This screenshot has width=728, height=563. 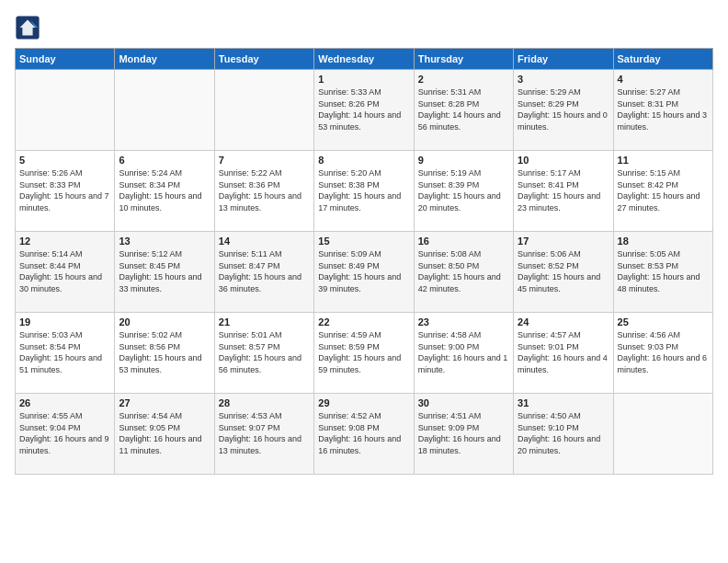 What do you see at coordinates (264, 272) in the screenshot?
I see `calendar-cell: 14Sunrise: 5:11 AM Sunset: 8:47 PM Dayli…` at bounding box center [264, 272].